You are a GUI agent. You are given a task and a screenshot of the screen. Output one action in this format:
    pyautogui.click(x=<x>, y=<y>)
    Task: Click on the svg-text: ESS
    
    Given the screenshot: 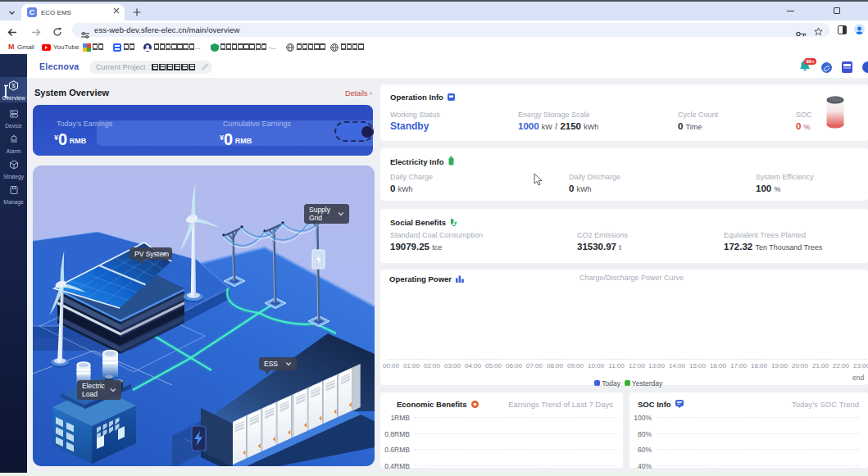 What is the action you would take?
    pyautogui.click(x=270, y=364)
    